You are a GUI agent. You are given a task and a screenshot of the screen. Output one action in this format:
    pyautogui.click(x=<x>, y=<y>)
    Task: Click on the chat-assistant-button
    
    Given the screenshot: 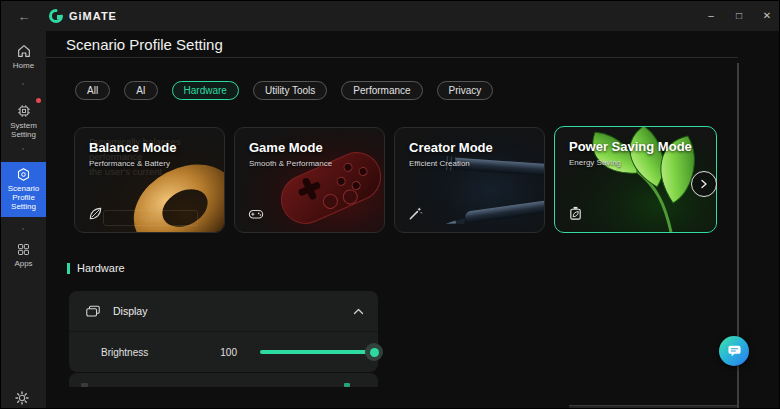 What is the action you would take?
    pyautogui.click(x=734, y=351)
    